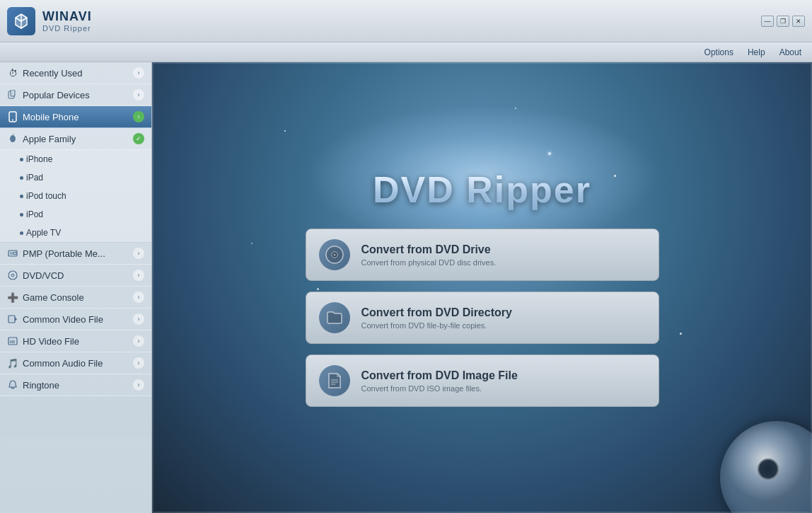 The width and height of the screenshot is (812, 513). Describe the element at coordinates (482, 318) in the screenshot. I see `convert-dvd-directory-button: Convert from DVD Directory Convert from …` at that location.